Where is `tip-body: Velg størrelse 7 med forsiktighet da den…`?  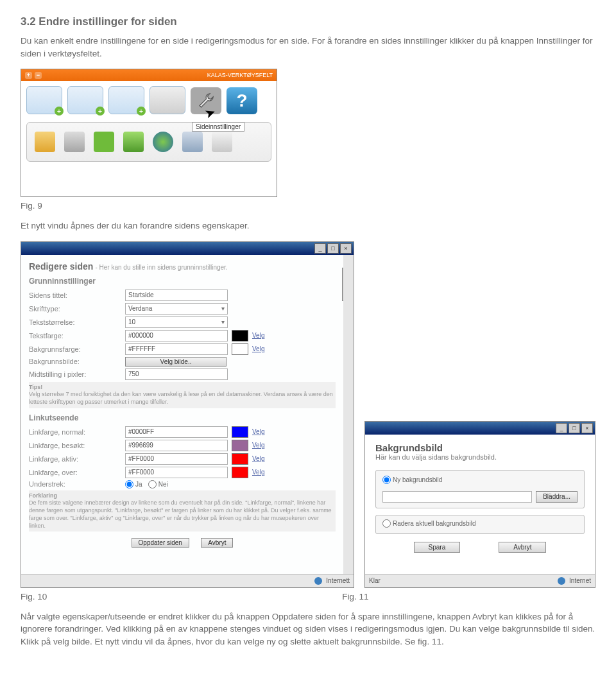 tip-body: Velg størrelse 7 med forsiktighet da den… is located at coordinates (181, 398).